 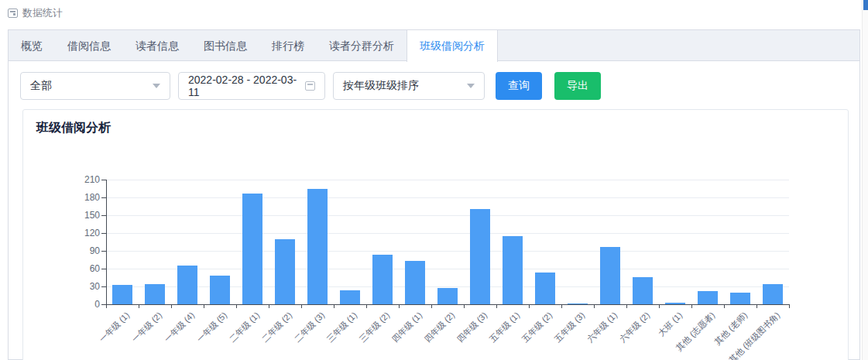 What do you see at coordinates (671, 324) in the screenshot?
I see `x-axis-tick-label: 大班 (1)` at bounding box center [671, 324].